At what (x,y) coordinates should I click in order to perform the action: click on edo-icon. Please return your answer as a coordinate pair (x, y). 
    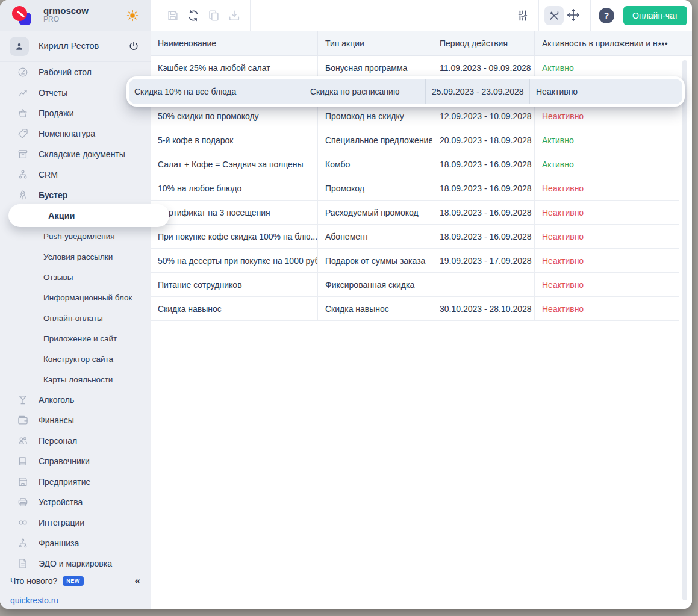
    Looking at the image, I should click on (23, 564).